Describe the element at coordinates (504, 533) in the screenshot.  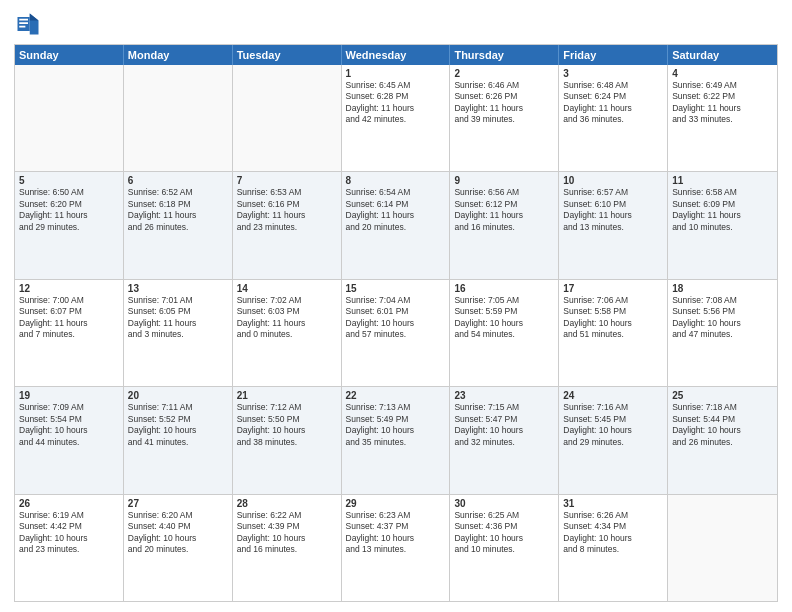
I see `cell-daylight-info: Sunrise: 6:25 AM Sunset: 4:36 PM Dayligh…` at that location.